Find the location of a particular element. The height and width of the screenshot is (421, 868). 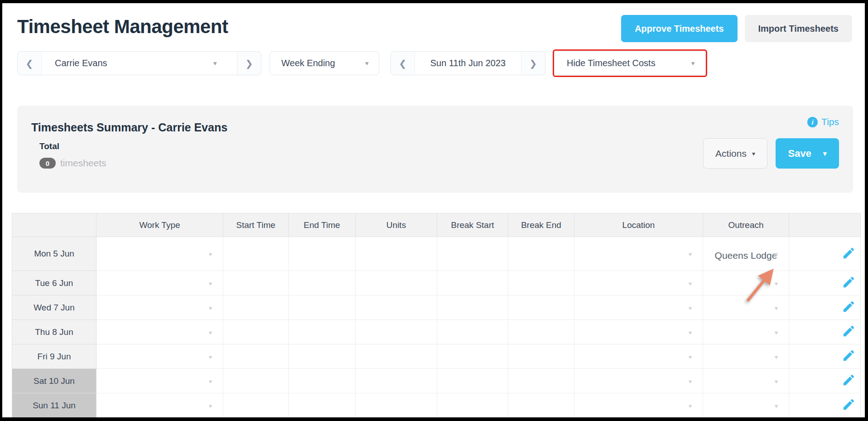

day-label: Thu 8 Jun is located at coordinates (54, 332).